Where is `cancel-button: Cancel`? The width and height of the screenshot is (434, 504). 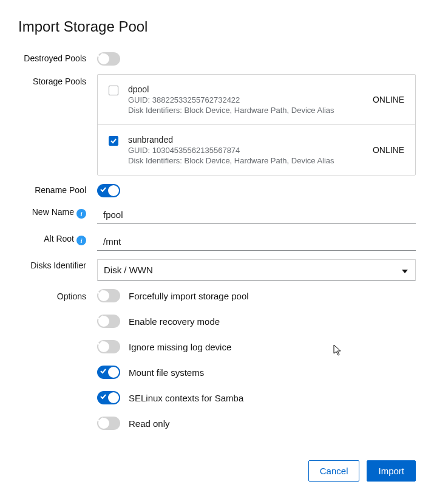
cancel-button: Cancel is located at coordinates (334, 471).